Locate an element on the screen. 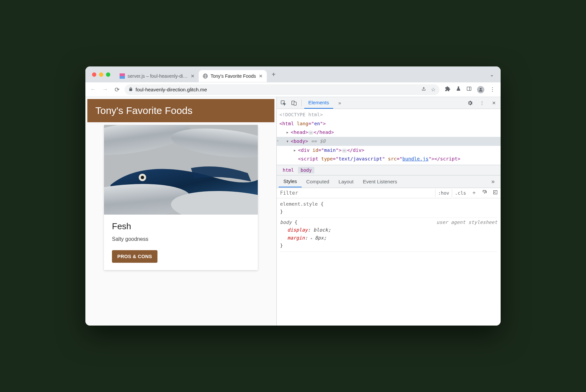 The height and width of the screenshot is (392, 586). reload-button: ⟳ is located at coordinates (117, 90).